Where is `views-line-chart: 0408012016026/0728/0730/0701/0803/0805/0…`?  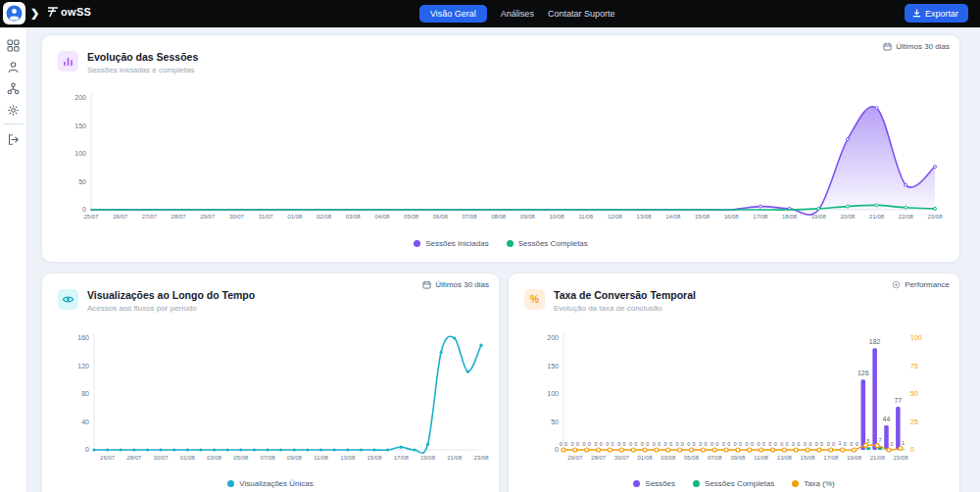
views-line-chart: 0408012016026/0728/0730/0701/0803/0805/0… is located at coordinates (271, 399).